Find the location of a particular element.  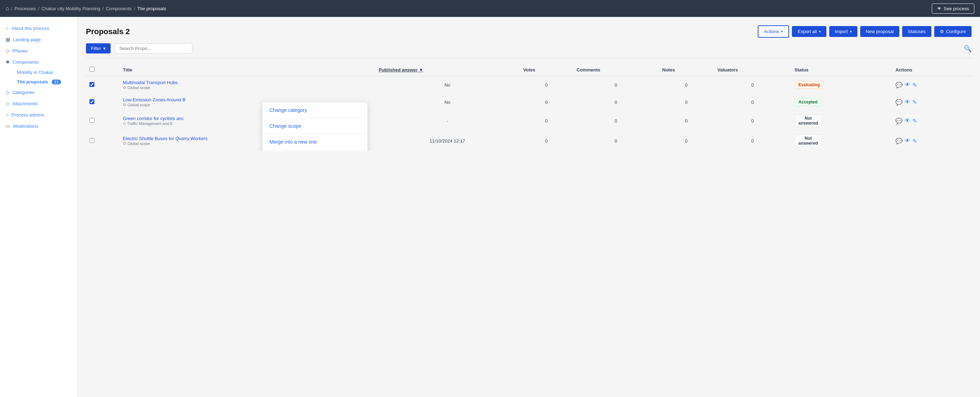

sidebar-item-about: ○ About this process is located at coordinates (39, 28).